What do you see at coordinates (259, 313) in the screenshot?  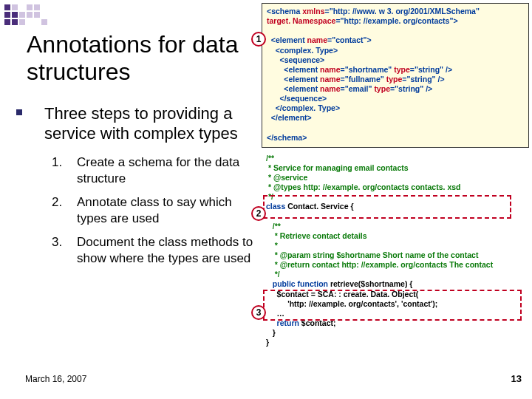 I see `callout-3-circle: 3` at bounding box center [259, 313].